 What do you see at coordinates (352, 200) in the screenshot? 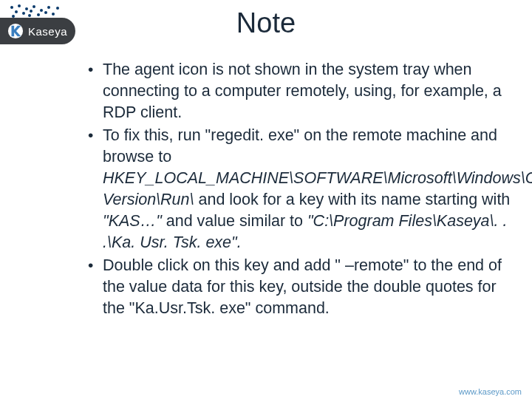
I see `bullet-text: and look for a key with its name startin…` at bounding box center [352, 200].